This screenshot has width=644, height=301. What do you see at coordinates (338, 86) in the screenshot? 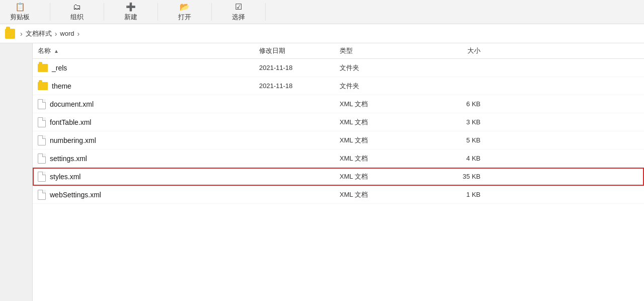
I see `file-row: theme 2021-11-18 文件夹` at bounding box center [338, 86].